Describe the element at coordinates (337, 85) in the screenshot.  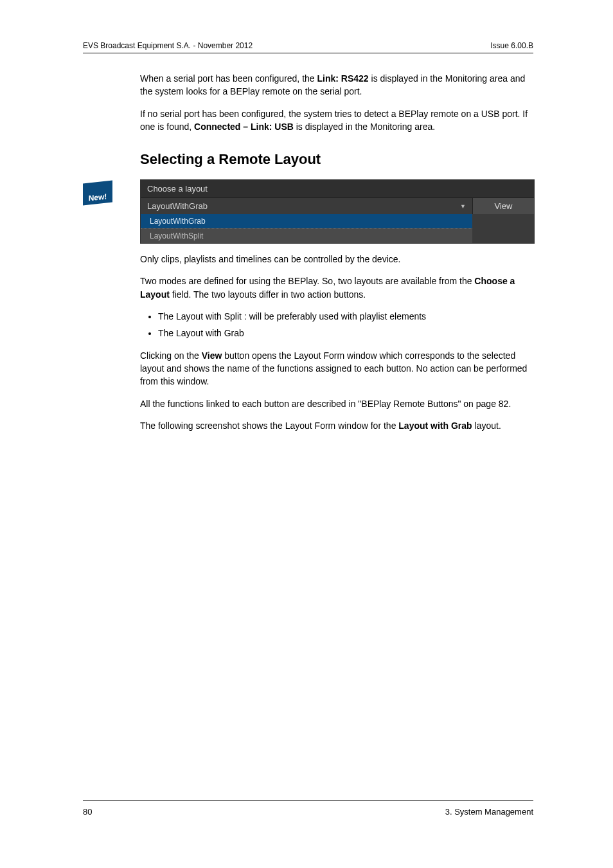
I see `paragraph-serial-port: When a serial port has been configured, …` at that location.